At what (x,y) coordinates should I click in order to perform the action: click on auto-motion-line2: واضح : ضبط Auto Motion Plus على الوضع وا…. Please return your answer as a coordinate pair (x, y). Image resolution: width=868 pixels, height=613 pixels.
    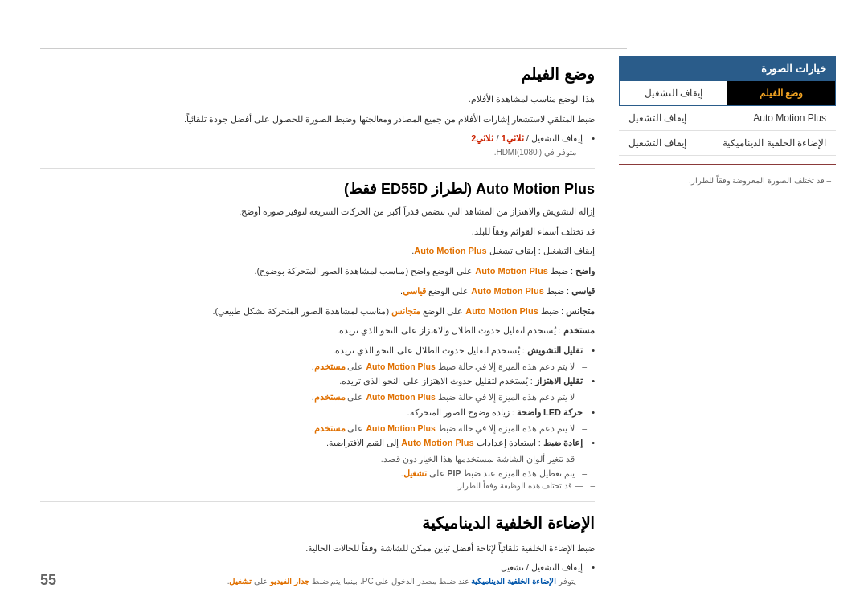
    Looking at the image, I should click on (317, 272).